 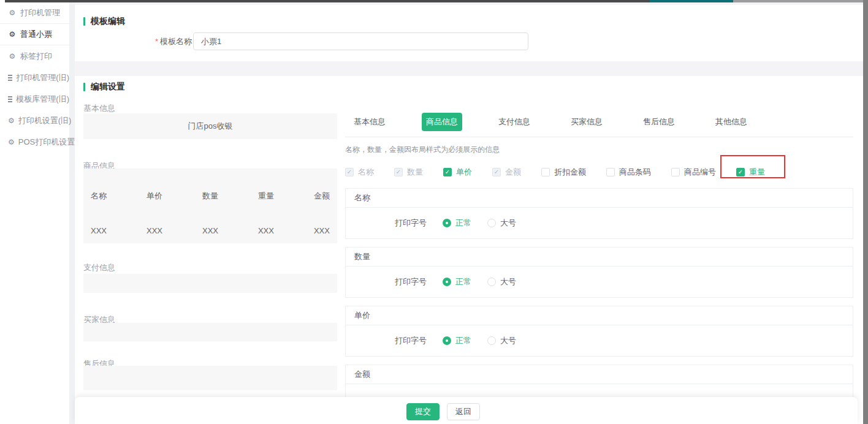 I want to click on sidebar: ⚙ 打印机管理 ⚙ 普通小票 ⚙ 标签打印 打印机管理(旧) 模板库管理(旧) …, so click(x=34, y=212).